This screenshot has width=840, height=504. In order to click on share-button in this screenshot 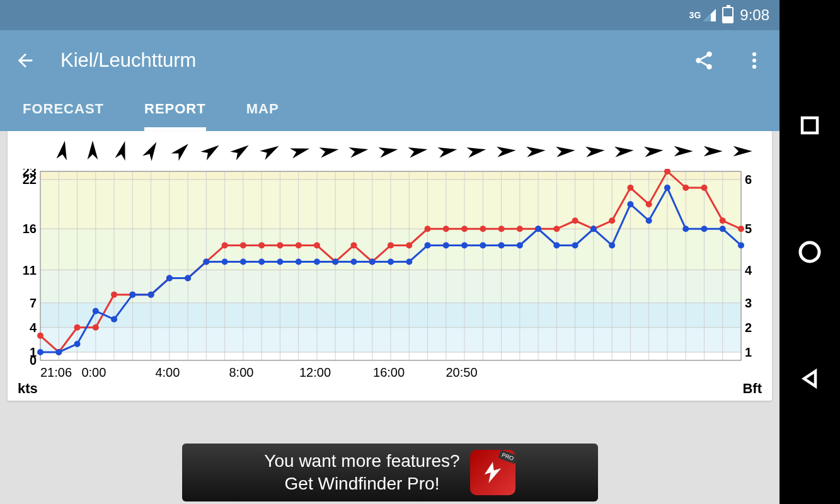, I will do `click(704, 60)`.